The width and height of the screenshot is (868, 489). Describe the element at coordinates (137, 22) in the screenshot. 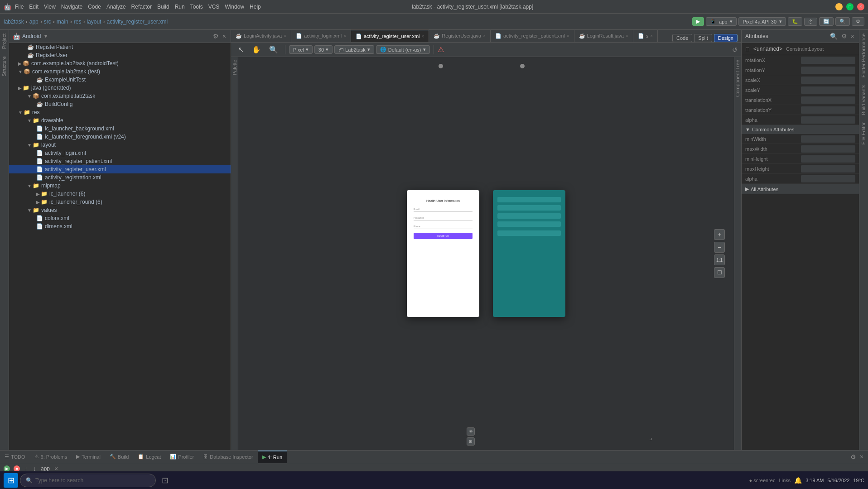

I see `breadcrumb-file: activity_register_user.xml` at that location.